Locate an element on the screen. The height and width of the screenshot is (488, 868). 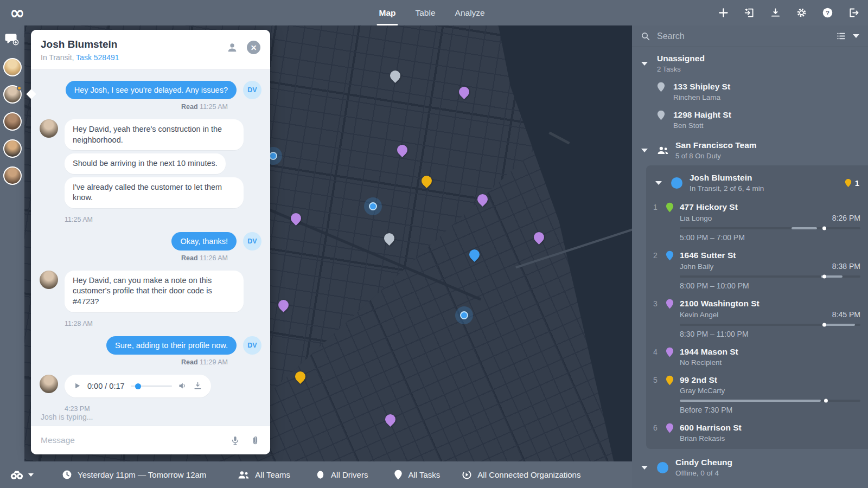
volume-icon is located at coordinates (182, 386).